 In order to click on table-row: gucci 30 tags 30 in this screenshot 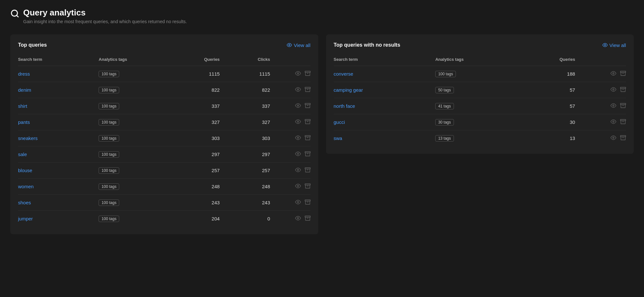, I will do `click(480, 122)`.